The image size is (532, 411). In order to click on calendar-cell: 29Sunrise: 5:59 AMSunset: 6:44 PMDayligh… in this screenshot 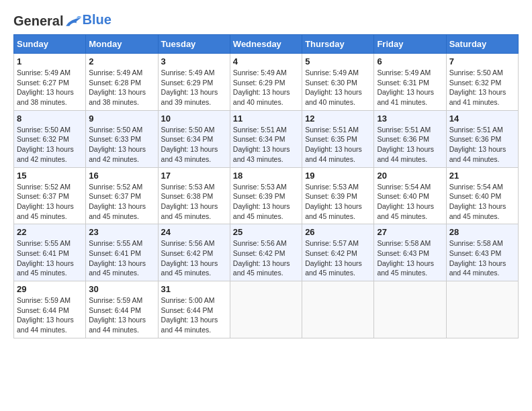, I will do `click(50, 310)`.